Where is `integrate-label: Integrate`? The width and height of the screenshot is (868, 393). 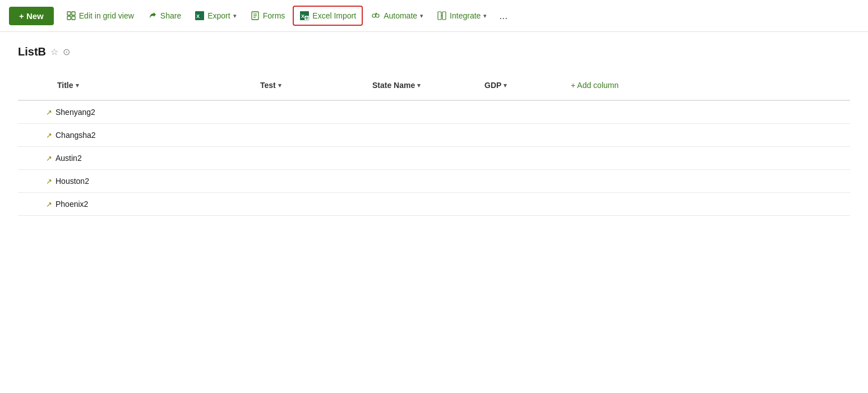 integrate-label: Integrate is located at coordinates (465, 16).